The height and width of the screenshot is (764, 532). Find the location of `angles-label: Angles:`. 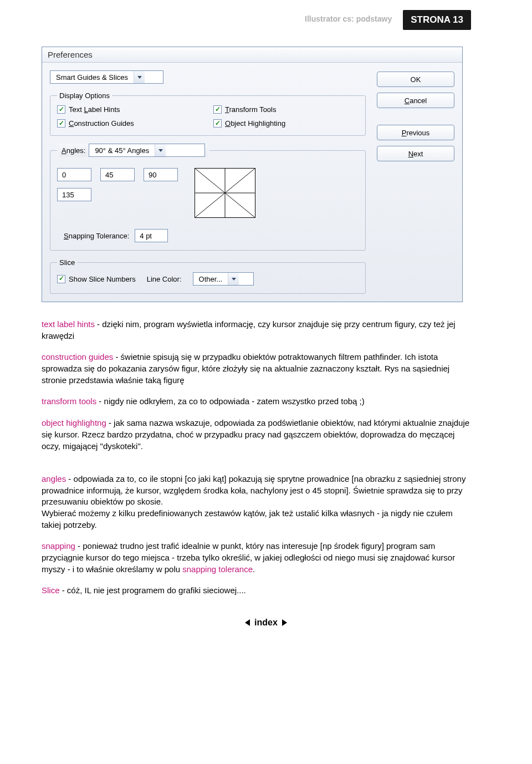

angles-label: Angles: is located at coordinates (73, 151).